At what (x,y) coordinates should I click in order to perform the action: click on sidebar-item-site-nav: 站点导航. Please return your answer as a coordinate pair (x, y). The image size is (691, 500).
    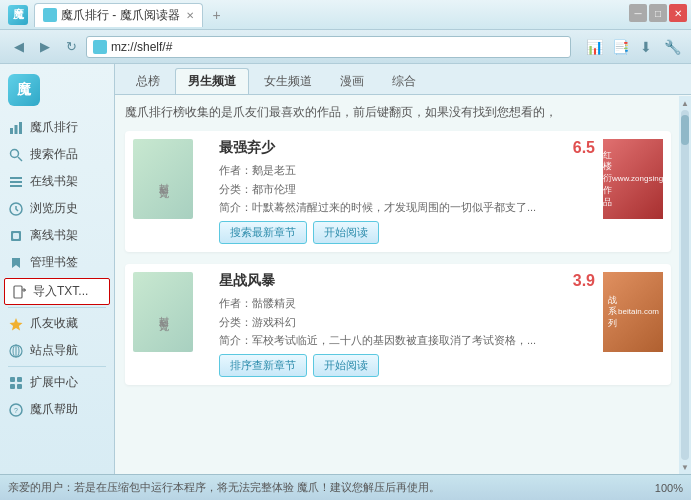
    Looking at the image, I should click on (57, 350).